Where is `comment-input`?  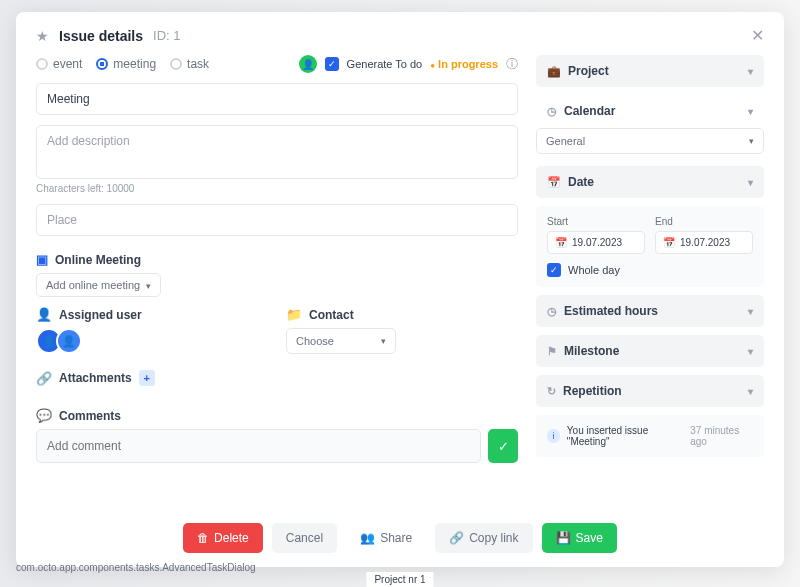 comment-input is located at coordinates (258, 446).